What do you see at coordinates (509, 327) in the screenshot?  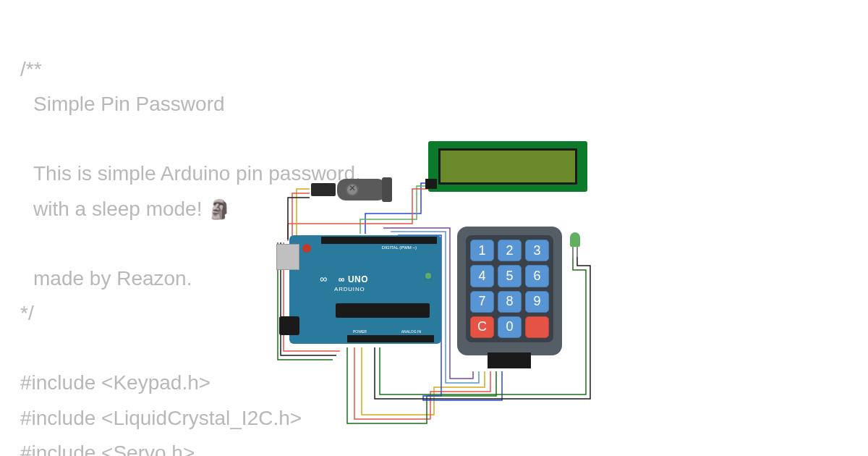 I see `keypad-key-0: 0` at bounding box center [509, 327].